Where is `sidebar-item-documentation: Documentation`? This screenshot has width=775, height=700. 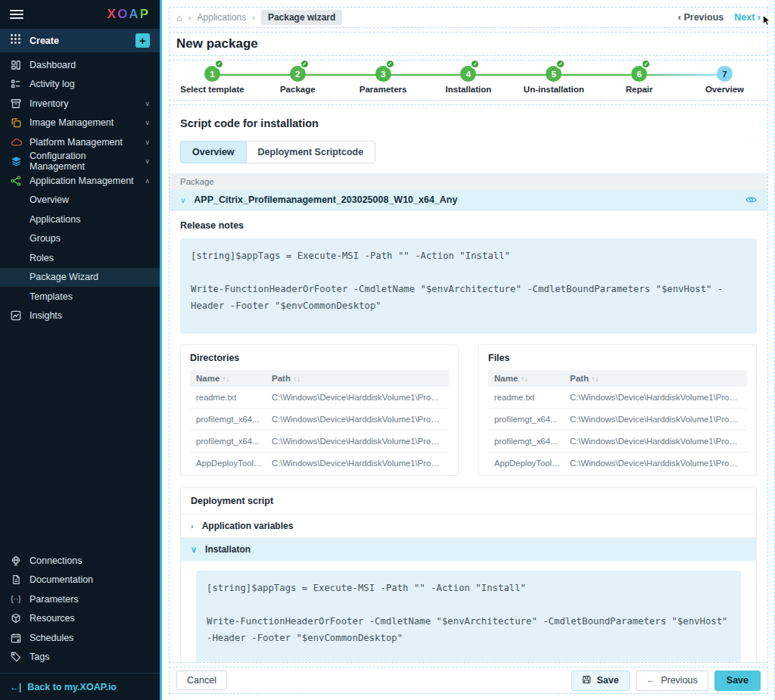 sidebar-item-documentation: Documentation is located at coordinates (80, 580).